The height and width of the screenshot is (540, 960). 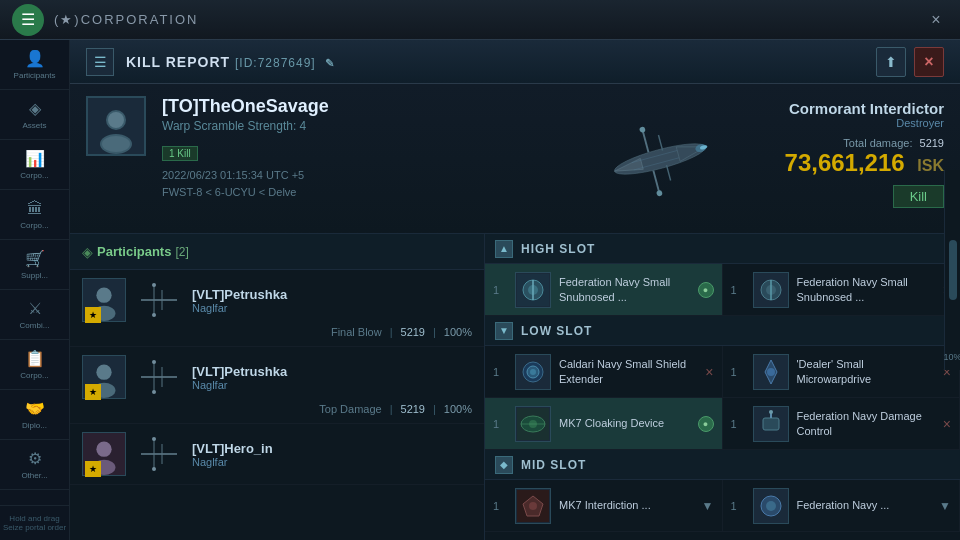 I want to click on kr-menu-button: ☰, so click(x=100, y=62).